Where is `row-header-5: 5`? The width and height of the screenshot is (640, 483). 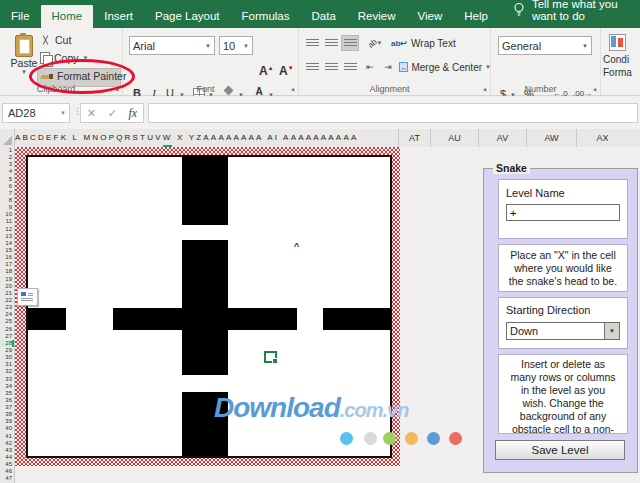 row-header-5: 5 is located at coordinates (7, 180).